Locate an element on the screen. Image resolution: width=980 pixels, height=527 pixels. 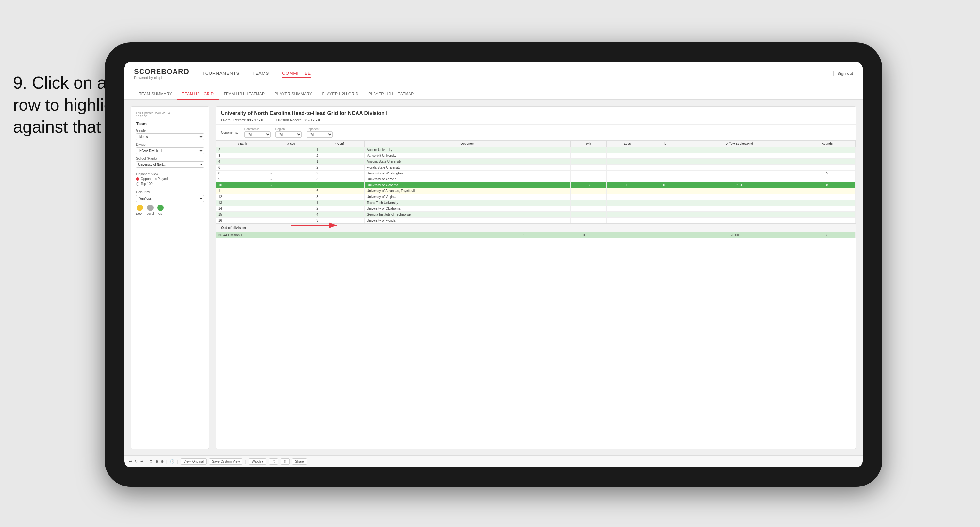
logo-area: SCOREBOARD Powered by clippi is located at coordinates (161, 74).